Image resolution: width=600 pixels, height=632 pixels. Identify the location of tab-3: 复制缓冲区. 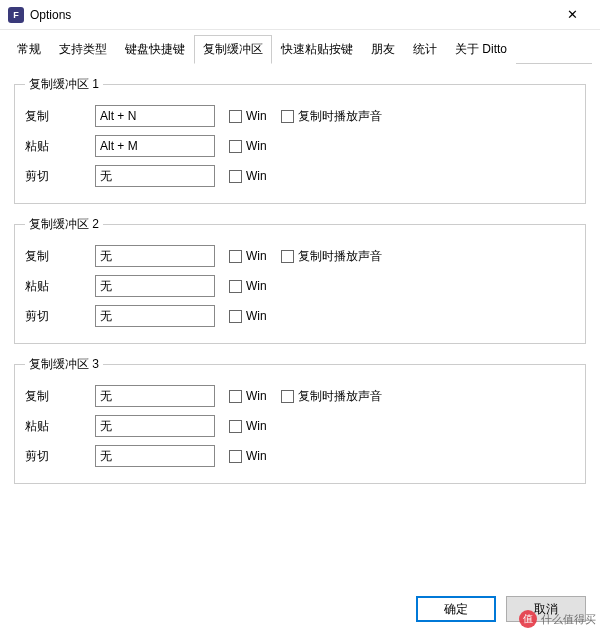
(233, 50).